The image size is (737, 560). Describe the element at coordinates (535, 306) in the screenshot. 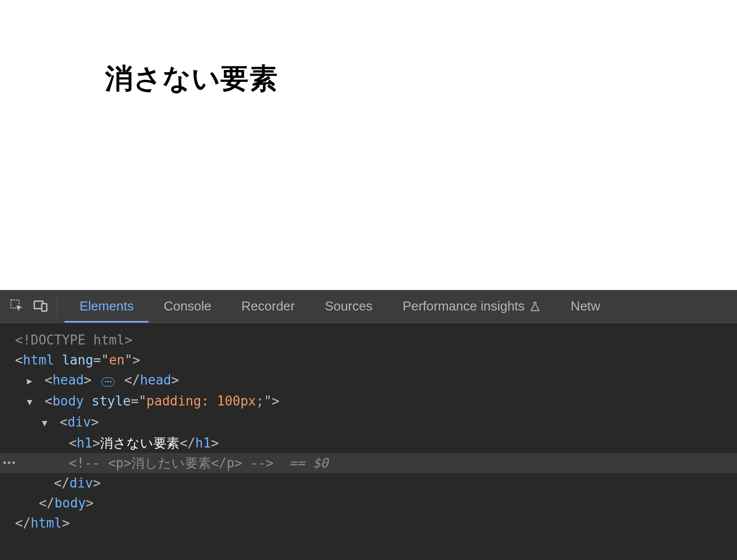

I see `flask-icon` at that location.